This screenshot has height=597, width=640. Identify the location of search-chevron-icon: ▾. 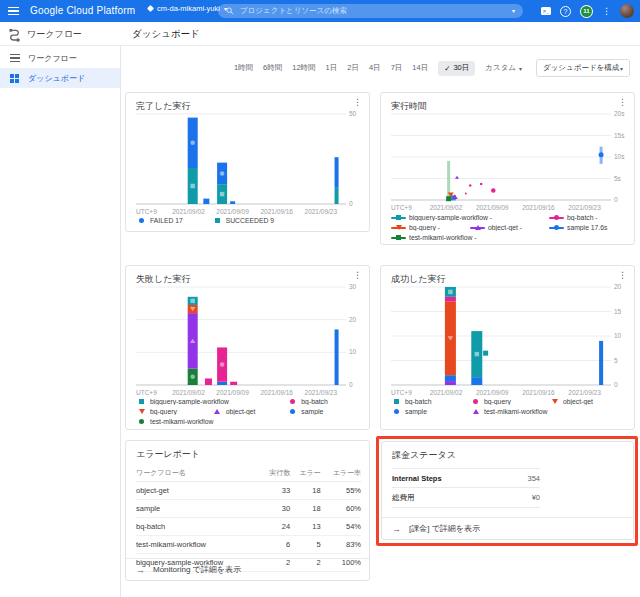
(514, 11).